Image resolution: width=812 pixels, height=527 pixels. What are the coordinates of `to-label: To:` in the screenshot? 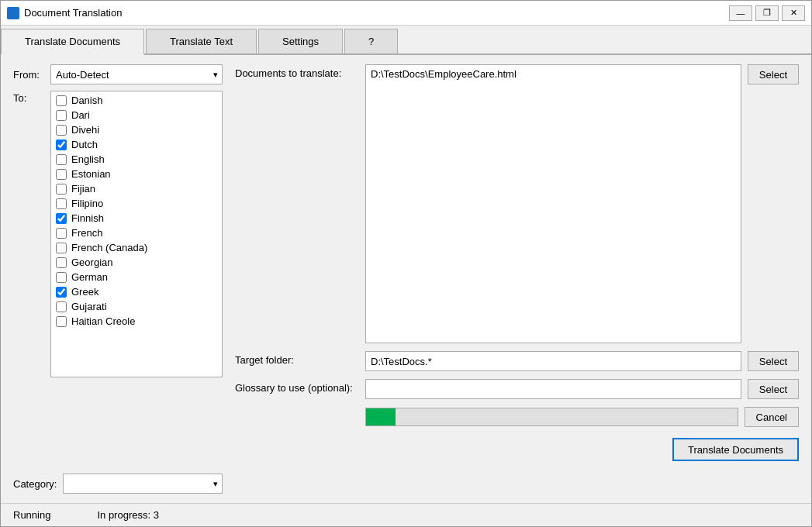 It's located at (29, 98).